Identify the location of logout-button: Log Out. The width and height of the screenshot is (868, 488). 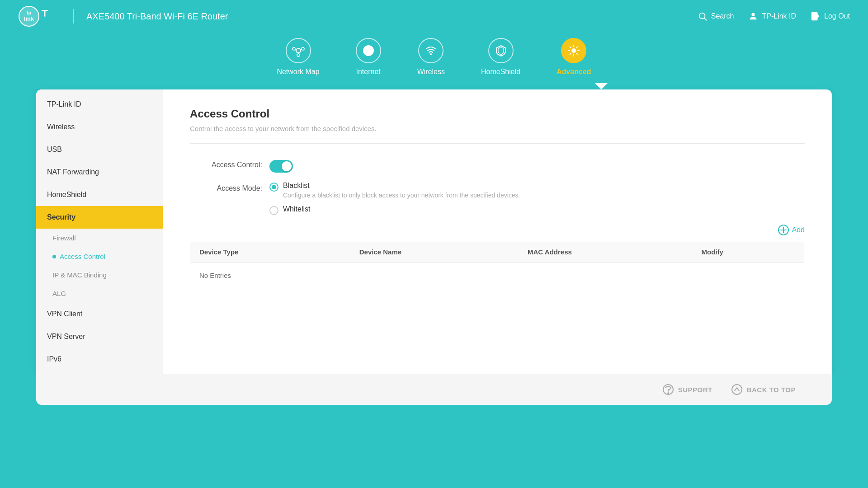
(830, 16).